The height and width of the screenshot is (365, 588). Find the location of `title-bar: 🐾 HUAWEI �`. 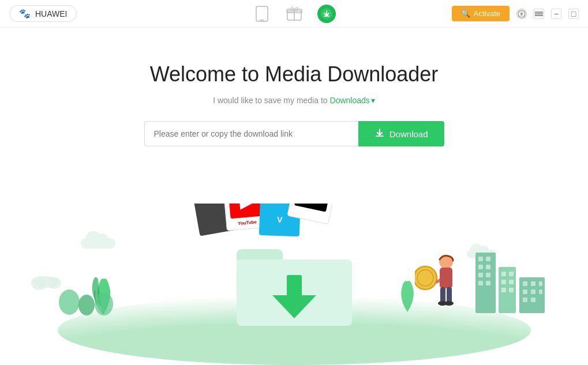

title-bar: 🐾 HUAWEI � is located at coordinates (294, 14).